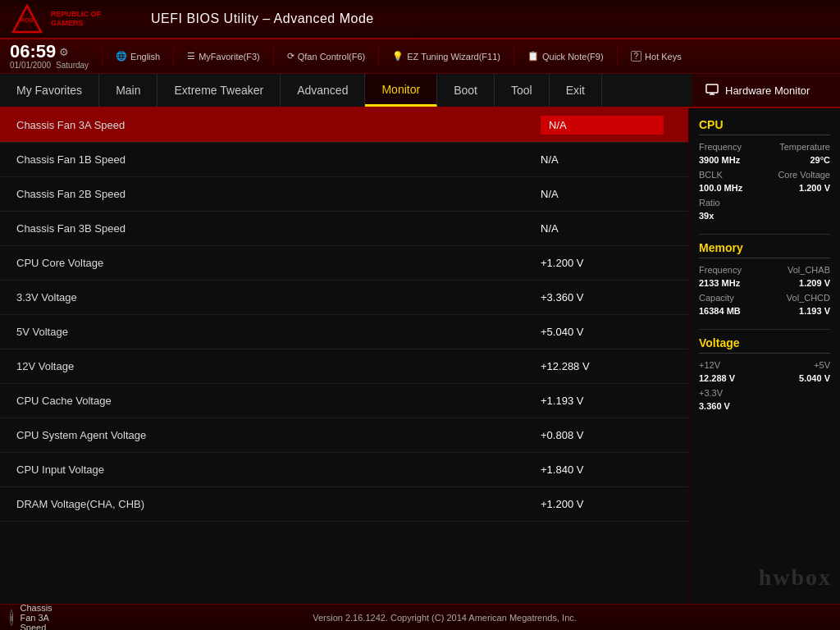  I want to click on nav-bar: My Favorites Main Extreme Tweaker Advanc…, so click(420, 91).